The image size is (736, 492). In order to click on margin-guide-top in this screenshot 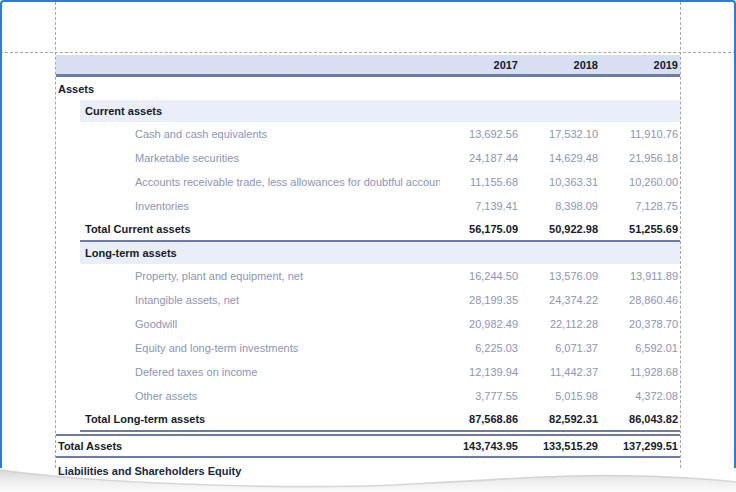, I will do `click(368, 52)`.